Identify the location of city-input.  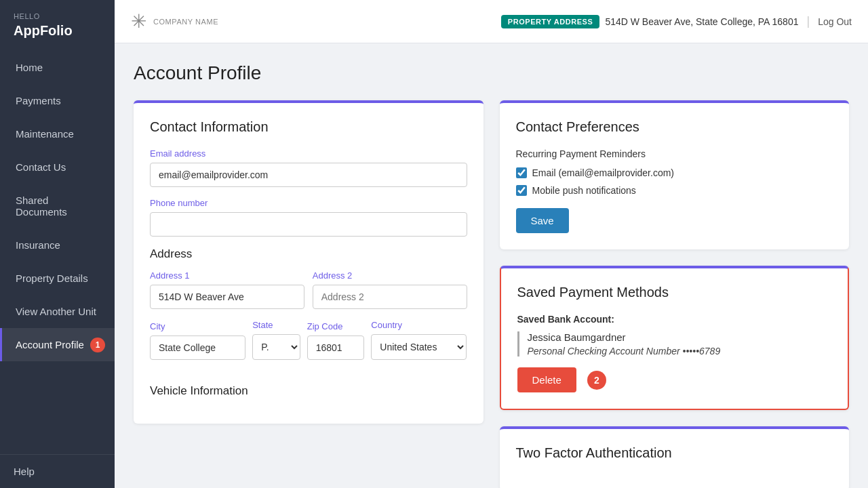
(198, 348).